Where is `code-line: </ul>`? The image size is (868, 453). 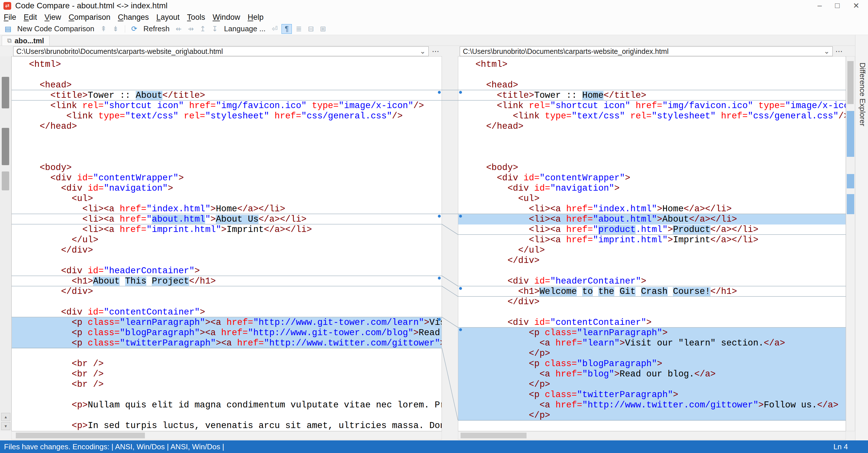
code-line: </ul> is located at coordinates (227, 240).